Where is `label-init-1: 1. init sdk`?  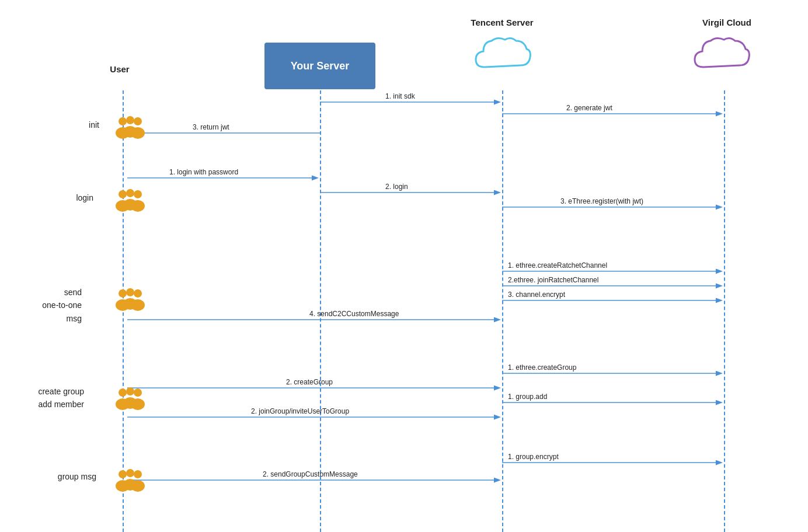 label-init-1: 1. init sdk is located at coordinates (400, 96).